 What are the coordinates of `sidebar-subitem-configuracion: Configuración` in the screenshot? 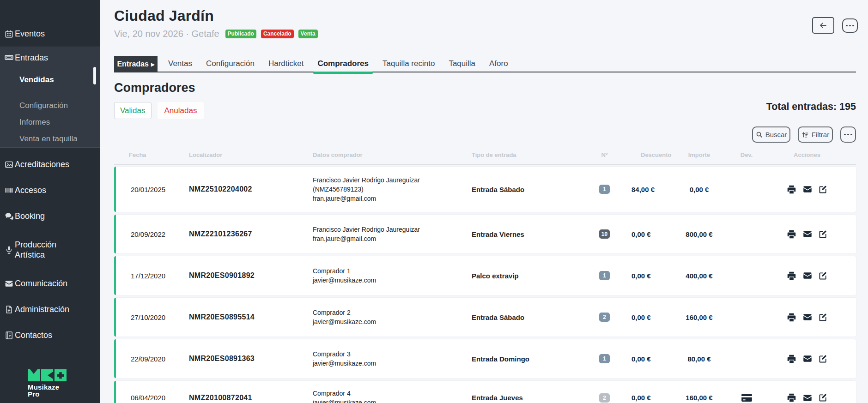 It's located at (50, 106).